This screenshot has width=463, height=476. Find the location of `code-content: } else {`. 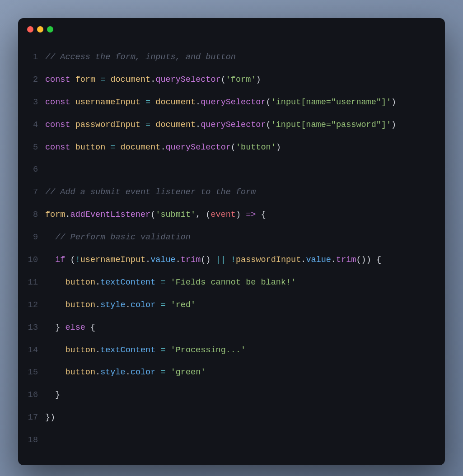

code-content: } else { is located at coordinates (70, 328).